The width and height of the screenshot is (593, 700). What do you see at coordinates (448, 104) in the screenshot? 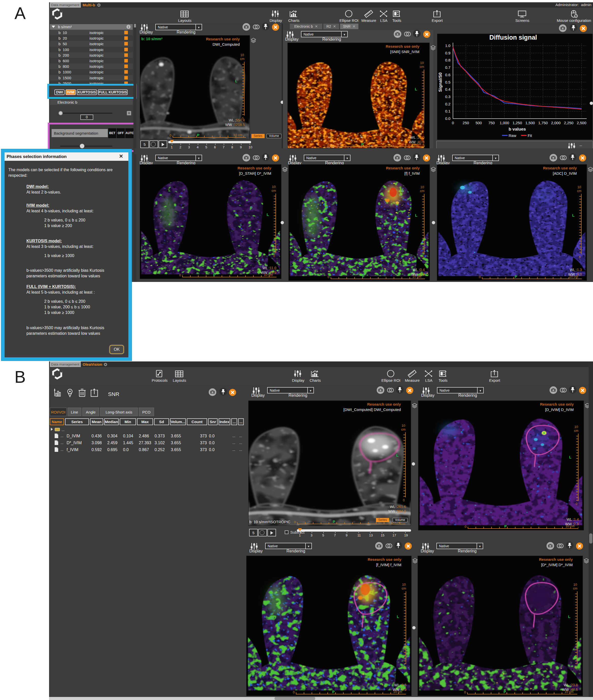
I see `svg-text: 0.2` at bounding box center [448, 104].